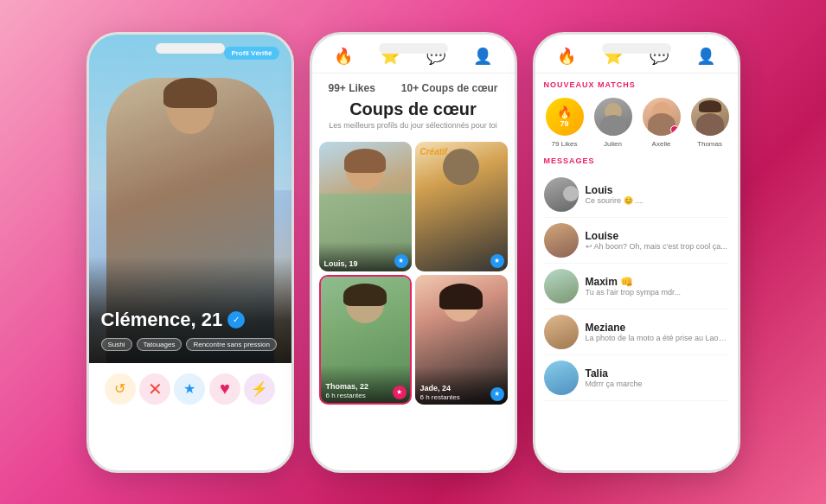 This screenshot has height=504, width=826. I want to click on talia-preview: Mdrrr ça marche, so click(657, 384).